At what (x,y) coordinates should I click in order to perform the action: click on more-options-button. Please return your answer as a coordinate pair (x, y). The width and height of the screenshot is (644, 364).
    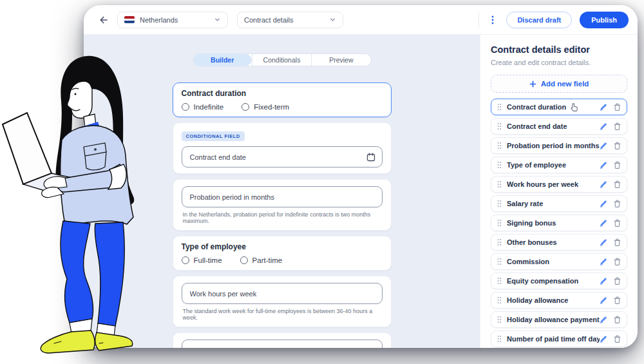
    Looking at the image, I should click on (493, 20).